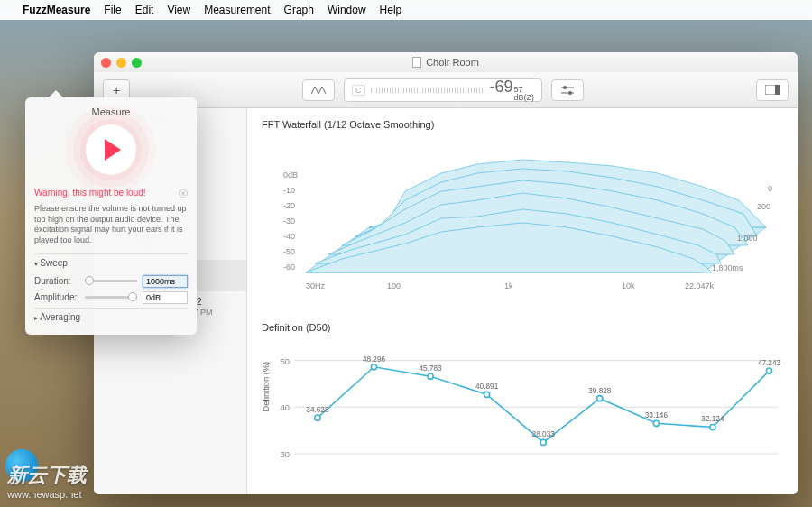 This screenshot has width=812, height=507. What do you see at coordinates (657, 415) in the screenshot?
I see `svg-text: 33.146` at bounding box center [657, 415].